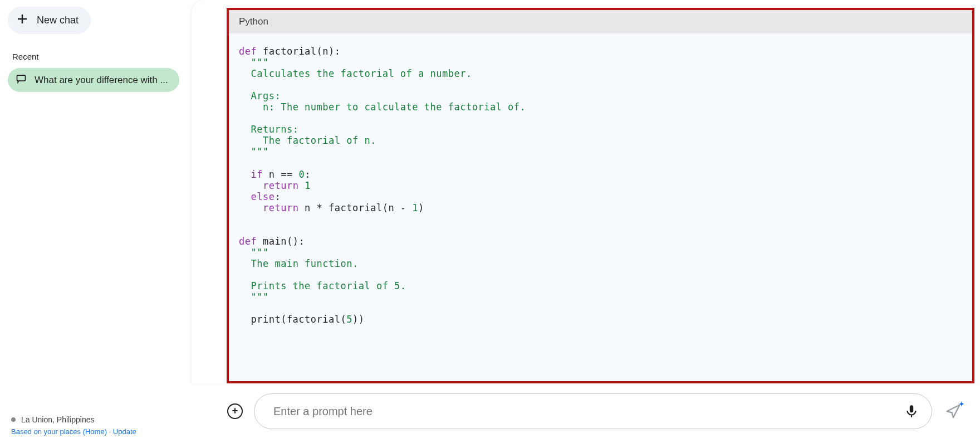  I want to click on plus-circle-icon, so click(235, 411).